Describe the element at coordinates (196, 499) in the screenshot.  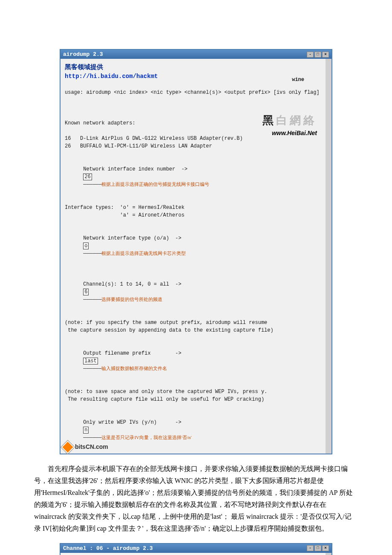
I see `body-paragraph: 首先程序会提示本机眼下存在的全部无线网卡接口，并要求你输入须要捕捉数据帧的无线网…` at that location.